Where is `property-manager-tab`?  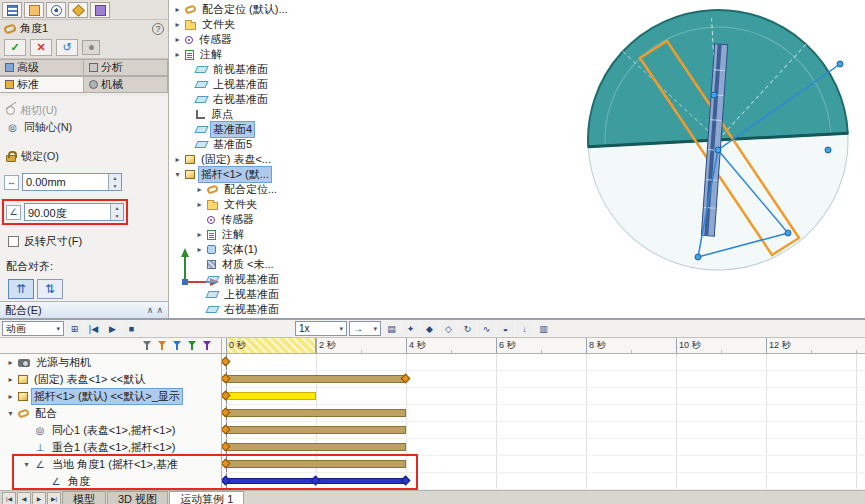
property-manager-tab is located at coordinates (34, 10).